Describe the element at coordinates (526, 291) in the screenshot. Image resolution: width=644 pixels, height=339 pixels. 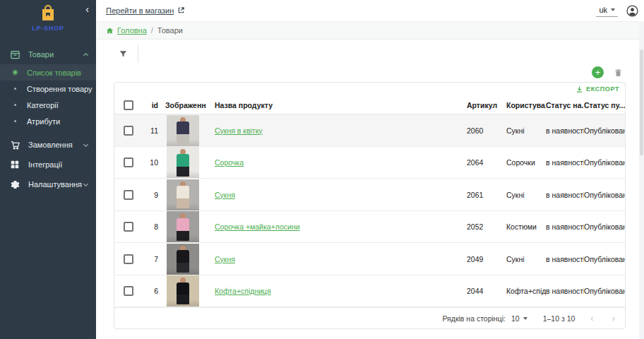
I see `row-category: Кофта+спідниці` at that location.